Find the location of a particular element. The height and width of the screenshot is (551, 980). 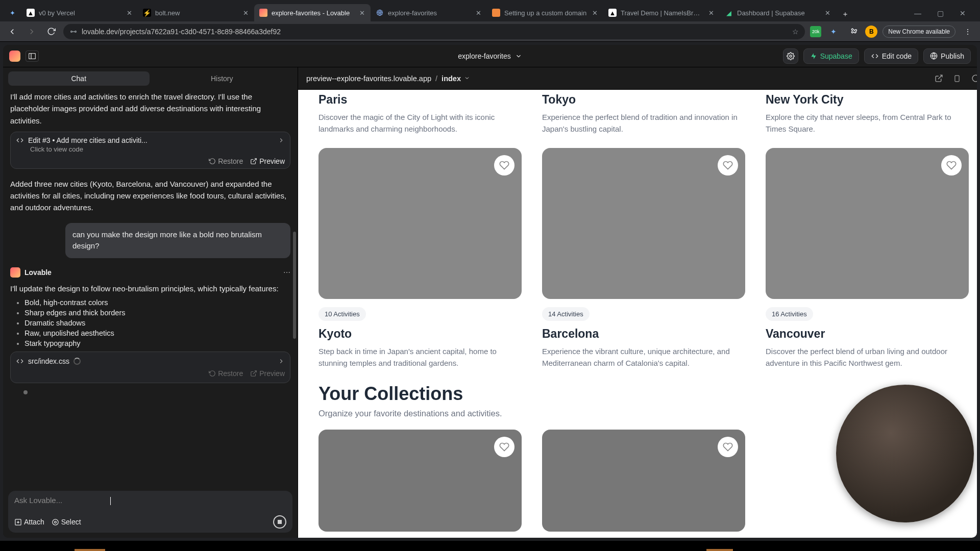

city-desc: Discover the perfect blend of urban livi… is located at coordinates (867, 357).